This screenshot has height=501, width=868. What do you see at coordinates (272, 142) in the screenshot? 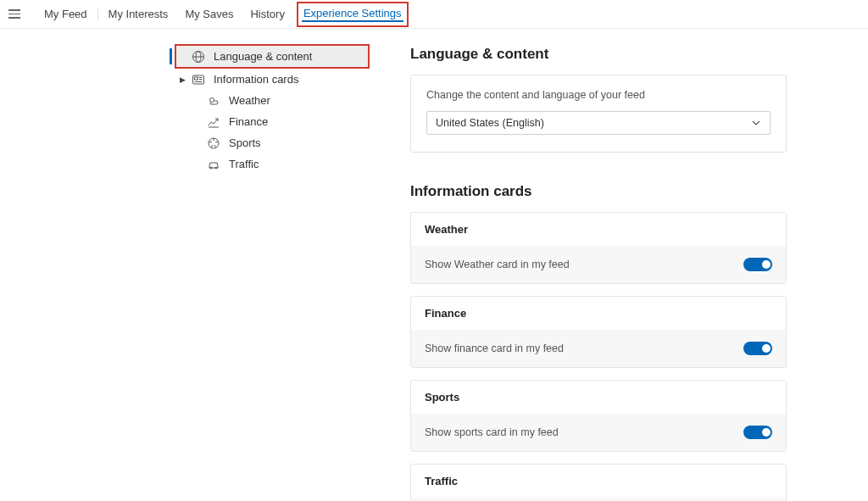
I see `sidebar-item-sports: Sports` at bounding box center [272, 142].